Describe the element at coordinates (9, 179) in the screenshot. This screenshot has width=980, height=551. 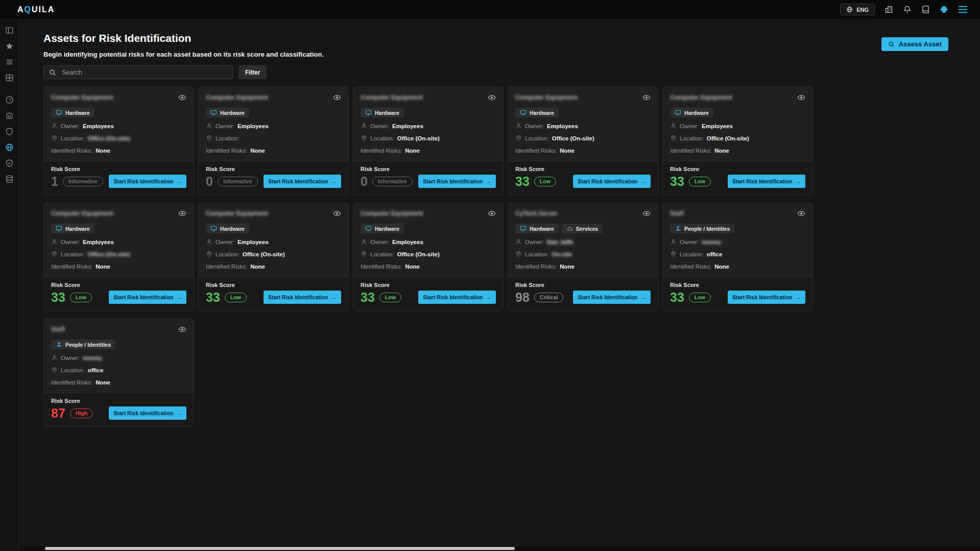
I see `sidebar-item-database` at that location.